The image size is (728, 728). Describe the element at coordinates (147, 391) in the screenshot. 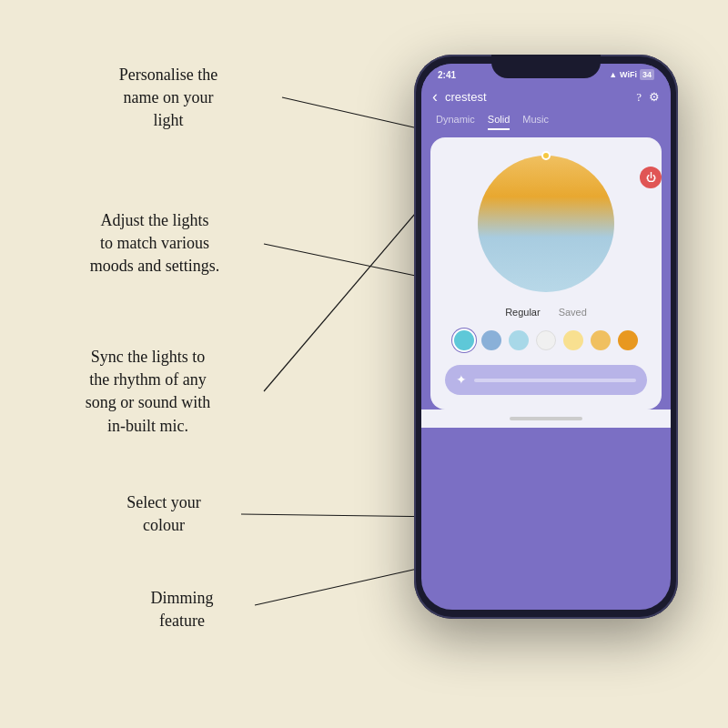

I see `annotation-sync: Sync the lights tothe rhythm of anysong …` at that location.